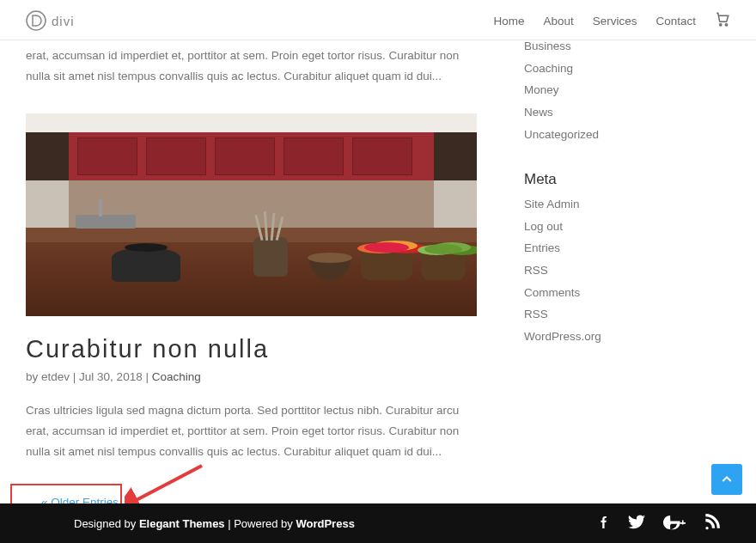  Describe the element at coordinates (253, 349) in the screenshot. I see `post-title: Curabitur non nulla` at that location.